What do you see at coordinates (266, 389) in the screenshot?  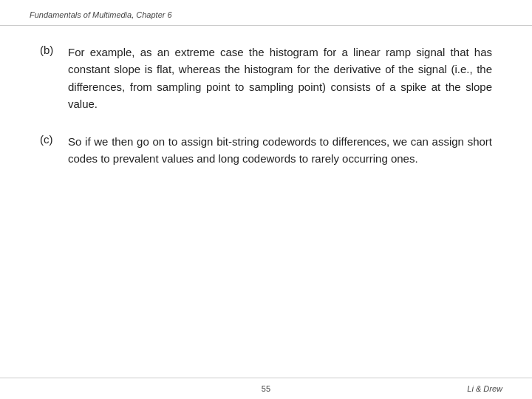 I see `footer-page-number: 55` at bounding box center [266, 389].